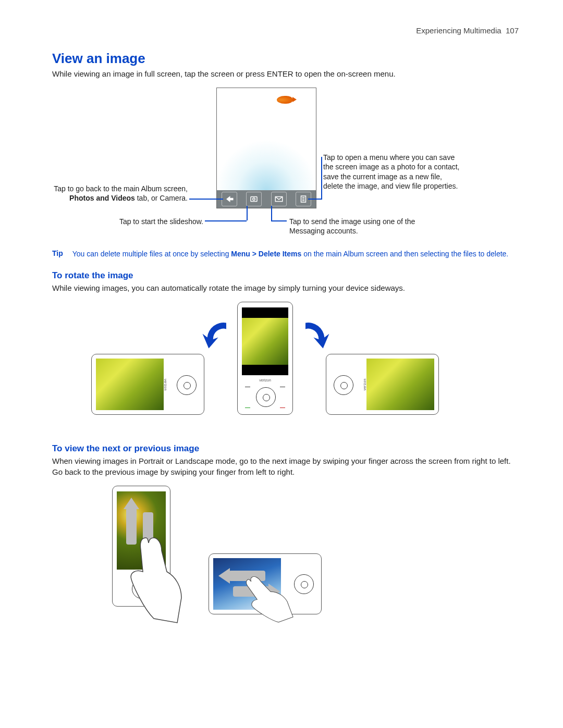  What do you see at coordinates (279, 199) in the screenshot?
I see `envelope-icon` at bounding box center [279, 199].